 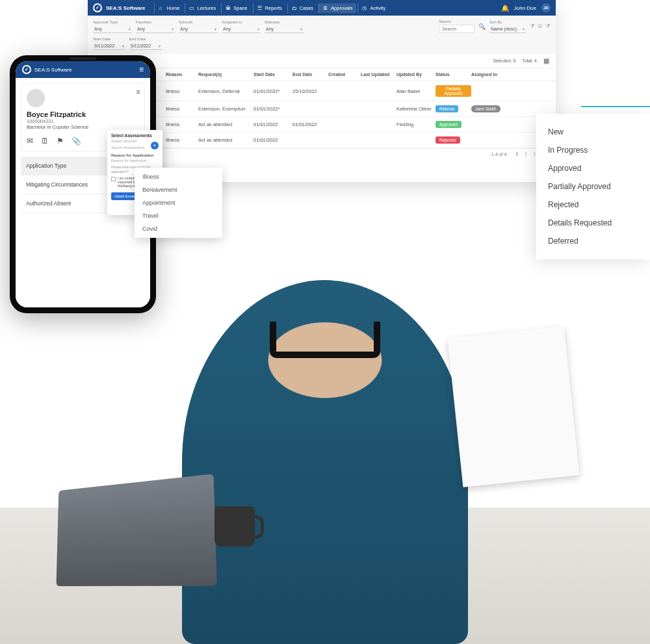 What do you see at coordinates (454, 74) in the screenshot?
I see `col-status: Status` at bounding box center [454, 74].